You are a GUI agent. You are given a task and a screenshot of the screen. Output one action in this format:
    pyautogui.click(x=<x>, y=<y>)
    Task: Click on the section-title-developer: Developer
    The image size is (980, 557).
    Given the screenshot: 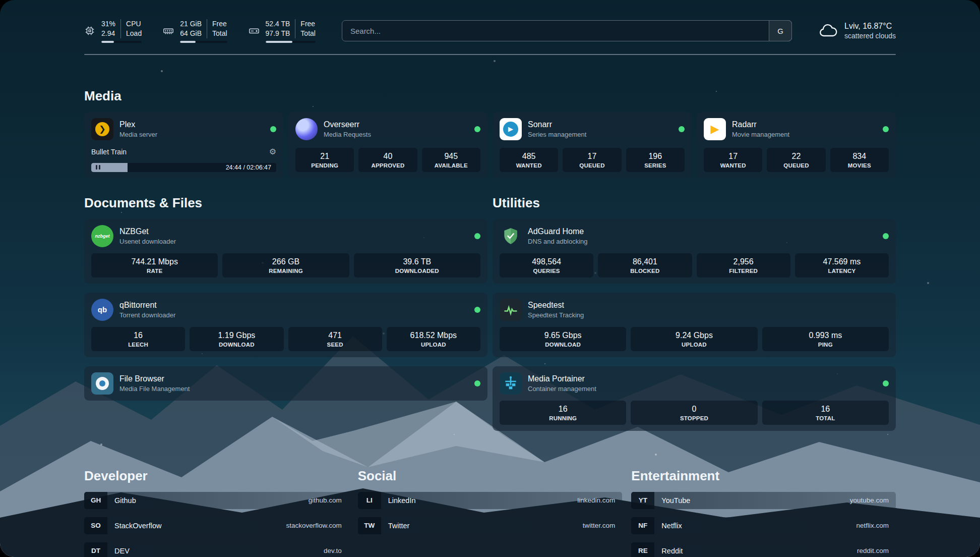 What is the action you would take?
    pyautogui.click(x=217, y=476)
    